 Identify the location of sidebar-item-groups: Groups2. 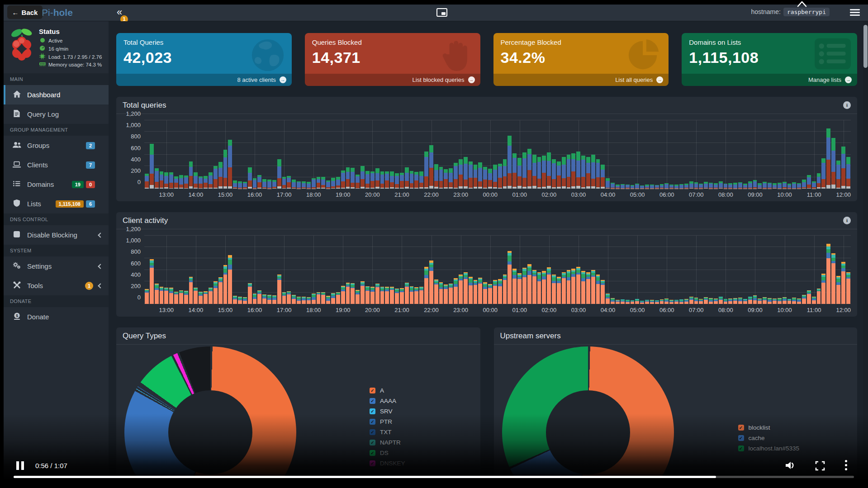
(56, 146).